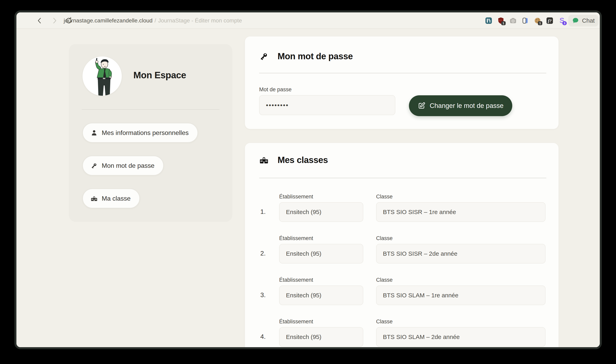 The image size is (616, 364). I want to click on change-password-button: Changer le mot de passe, so click(461, 106).